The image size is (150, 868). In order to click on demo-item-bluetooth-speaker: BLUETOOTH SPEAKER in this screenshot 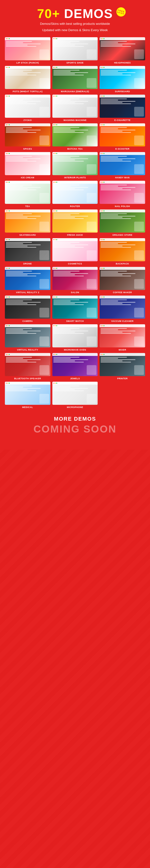, I will do `click(28, 367)`.